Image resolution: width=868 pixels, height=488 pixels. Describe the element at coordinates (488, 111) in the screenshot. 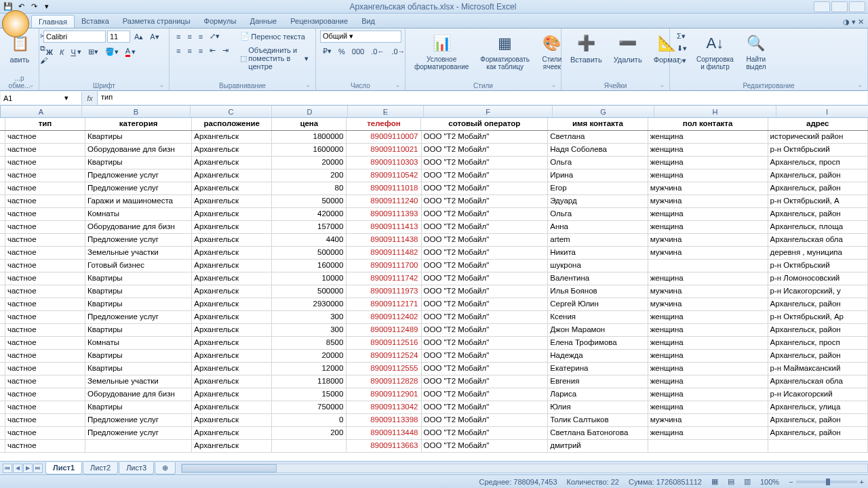

I see `column-header: F` at that location.